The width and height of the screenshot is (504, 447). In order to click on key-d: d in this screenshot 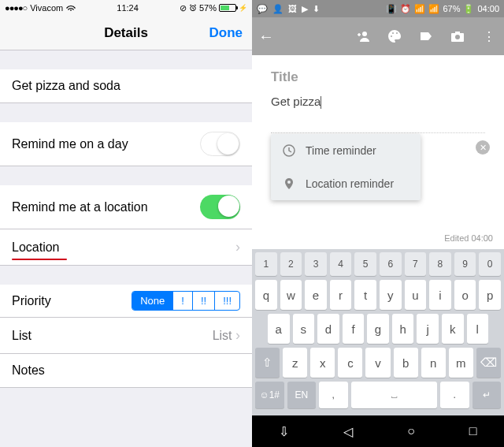, I will do `click(328, 329)`.